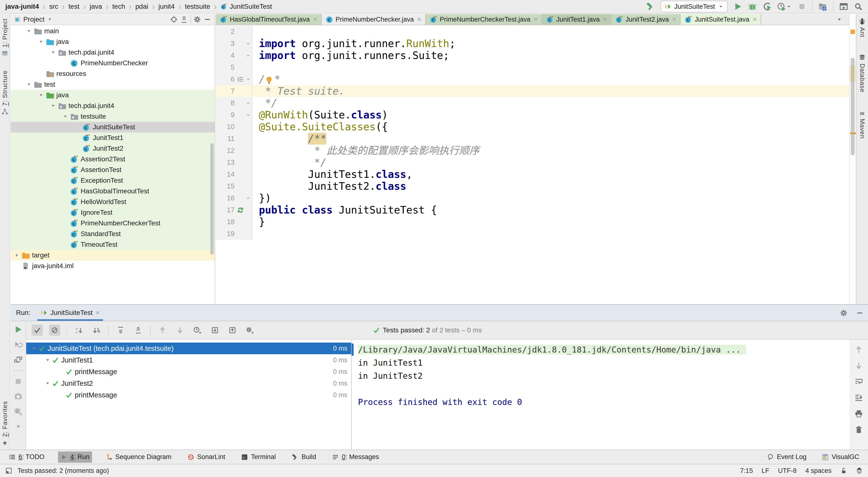  Describe the element at coordinates (269, 80) in the screenshot. I see `intention-bulb-icon` at that location.